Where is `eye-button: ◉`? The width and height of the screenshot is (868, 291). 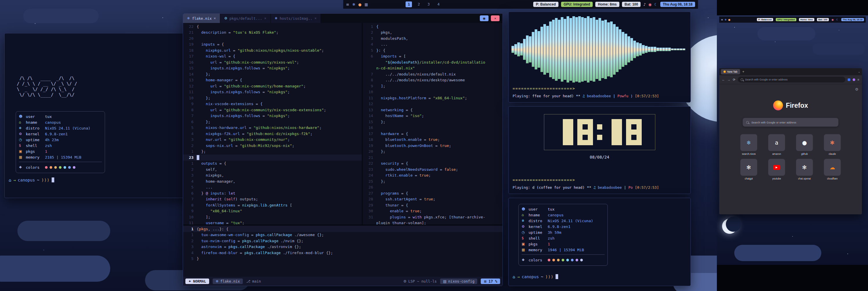 eye-button: ◉ is located at coordinates (484, 18).